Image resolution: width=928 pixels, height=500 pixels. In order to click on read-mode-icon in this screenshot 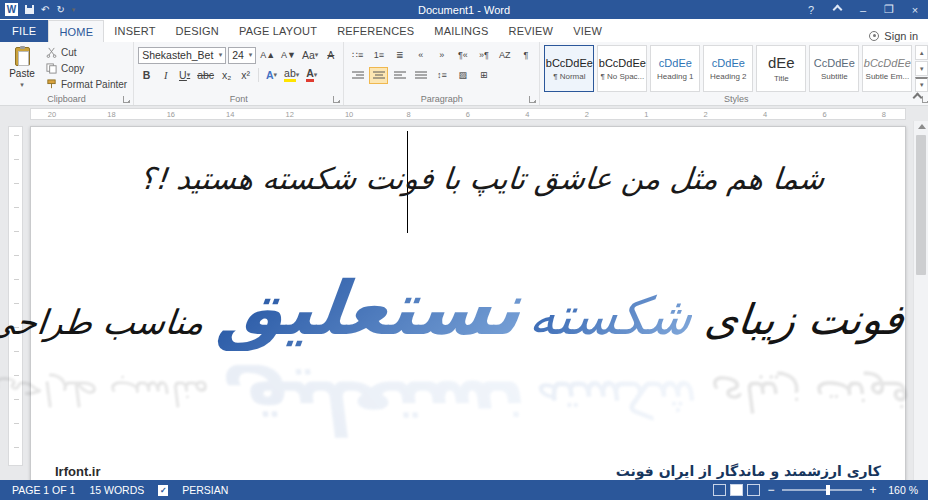, I will do `click(720, 490)`.